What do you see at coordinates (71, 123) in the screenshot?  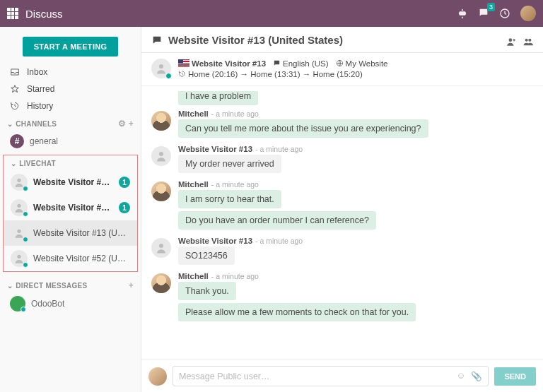 I see `channels-header: ⌄CHANNELS ⚙ +` at bounding box center [71, 123].